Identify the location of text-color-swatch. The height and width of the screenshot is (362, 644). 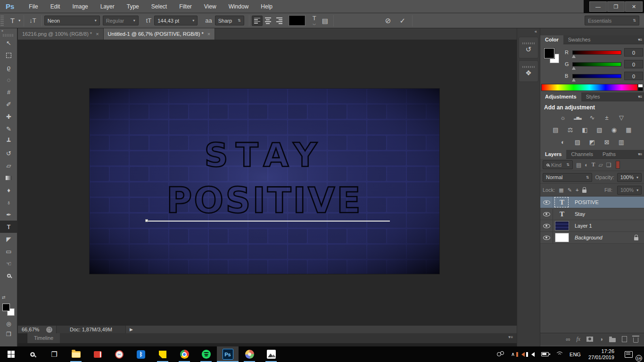
(297, 21).